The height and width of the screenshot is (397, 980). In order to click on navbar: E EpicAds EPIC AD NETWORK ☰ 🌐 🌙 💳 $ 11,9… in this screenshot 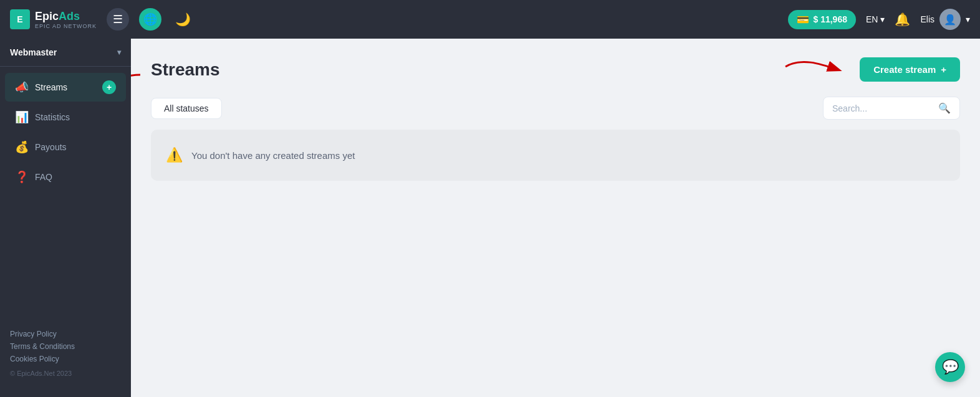, I will do `click(490, 19)`.